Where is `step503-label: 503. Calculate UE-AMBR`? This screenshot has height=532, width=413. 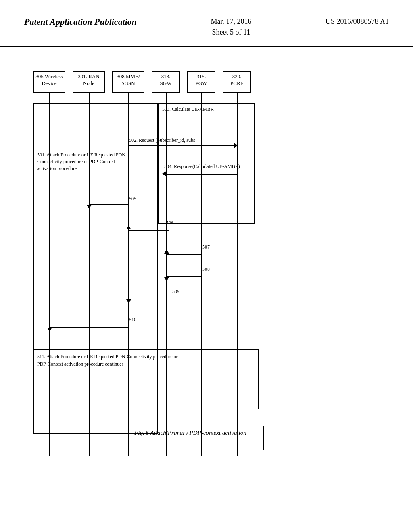
step503-label: 503. Calculate UE-AMBR is located at coordinates (206, 110).